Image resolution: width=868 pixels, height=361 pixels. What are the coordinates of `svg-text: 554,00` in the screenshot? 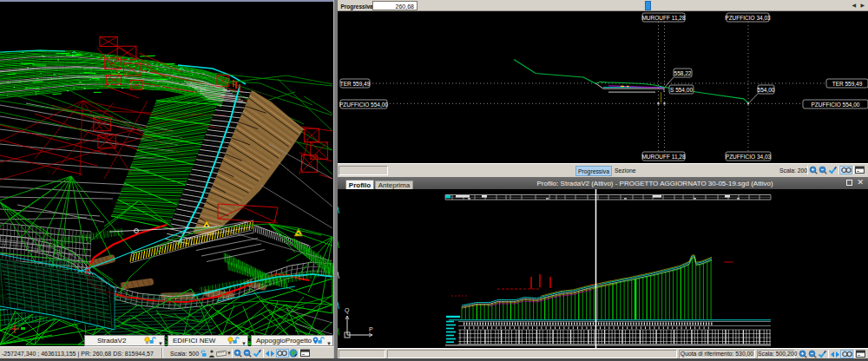 It's located at (766, 90).